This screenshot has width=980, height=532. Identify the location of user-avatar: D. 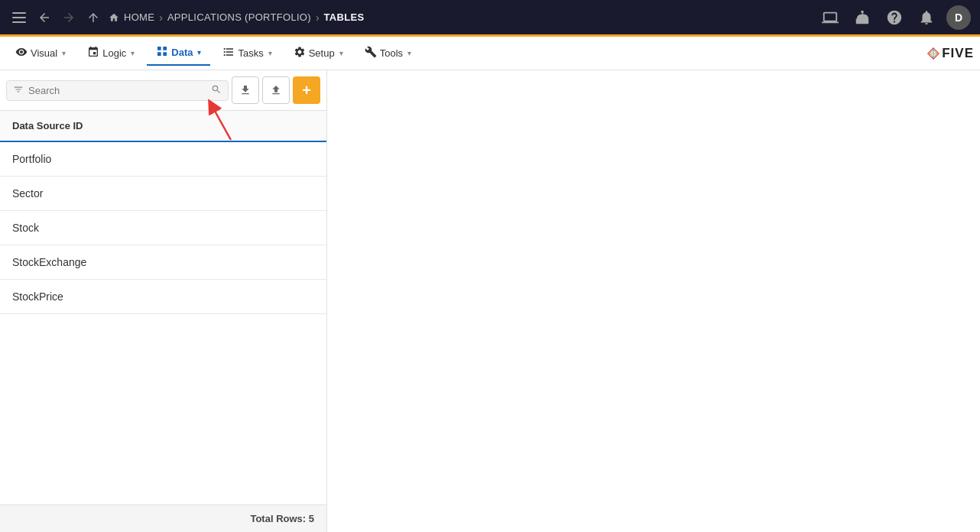
(959, 18).